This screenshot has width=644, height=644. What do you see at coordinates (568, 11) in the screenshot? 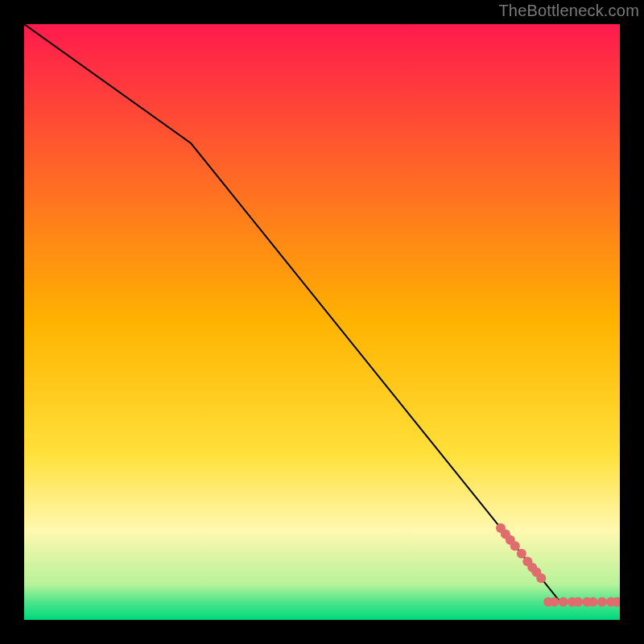
I see `watermark-text: TheBottleneck.com` at bounding box center [568, 11].